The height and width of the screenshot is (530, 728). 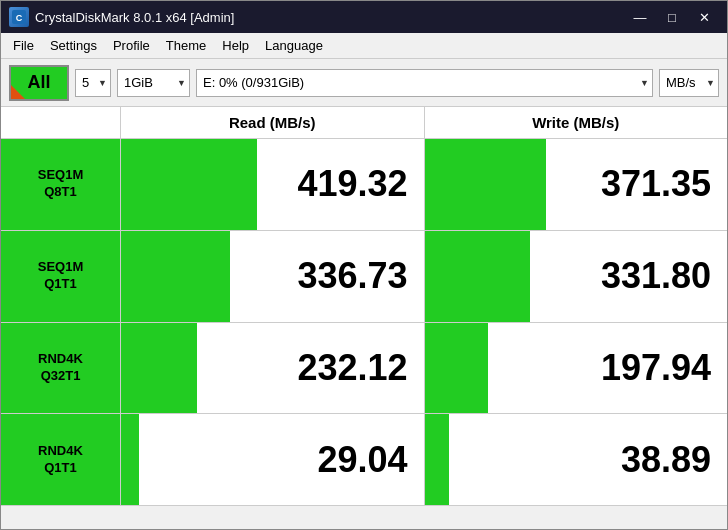 What do you see at coordinates (273, 122) in the screenshot?
I see `read-header: Read (MB/s)` at bounding box center [273, 122].